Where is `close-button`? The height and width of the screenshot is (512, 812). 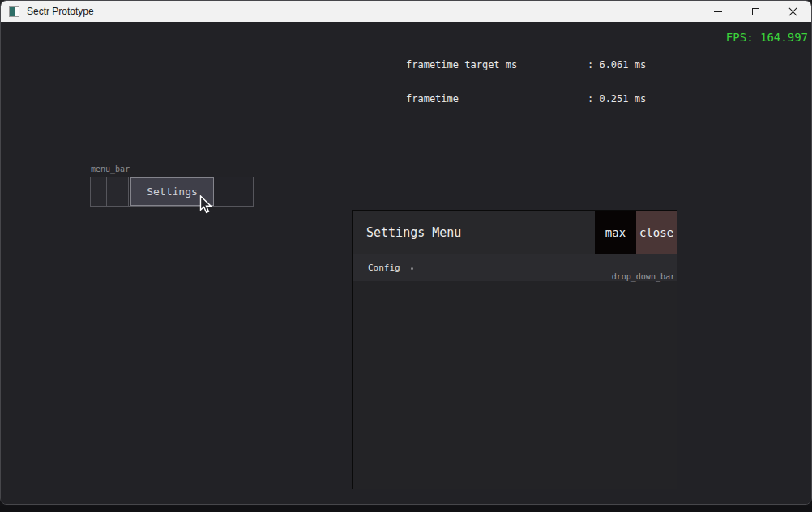 close-button is located at coordinates (793, 11).